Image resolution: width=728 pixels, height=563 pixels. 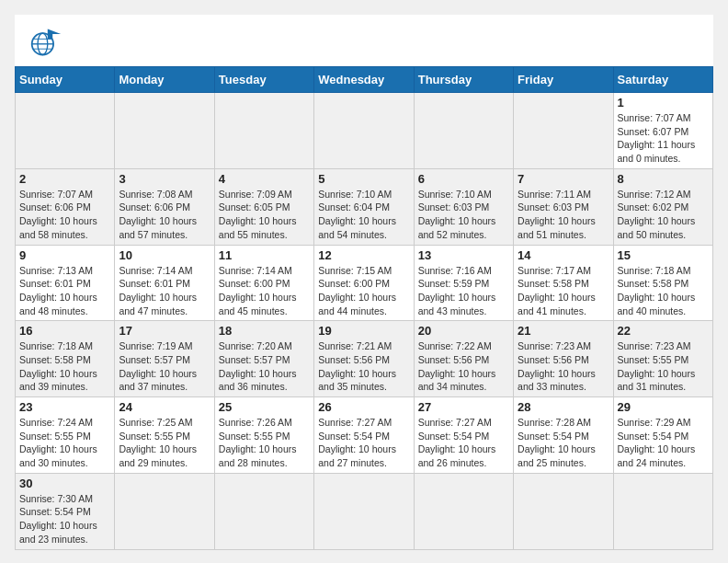 I want to click on day-info: Sunrise: 7:27 AMSunset: 5:54 PMDaylight:…, so click(x=463, y=443).